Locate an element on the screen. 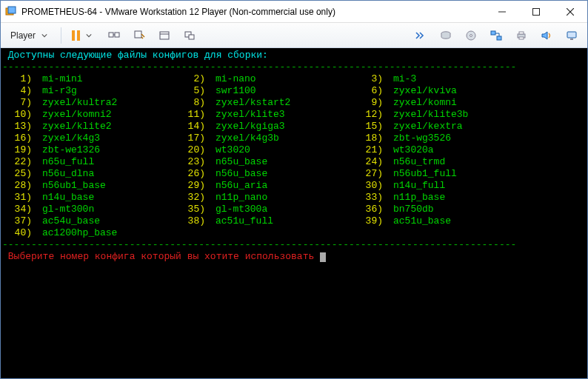 The width and height of the screenshot is (588, 379). config-cell: 8)zyxel/kstart2 is located at coordinates (264, 103).